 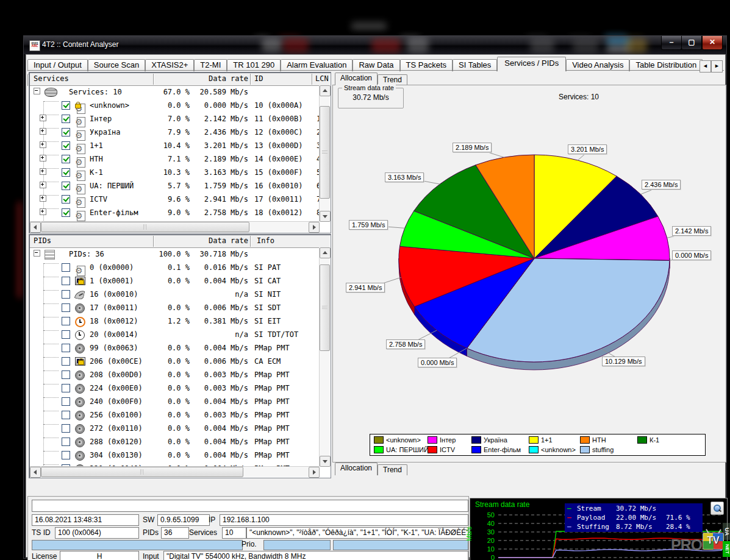 What do you see at coordinates (174, 335) in the screenshot?
I see `pid-row: 20 (0x0014)n/aSI TDT/TOT` at bounding box center [174, 335].